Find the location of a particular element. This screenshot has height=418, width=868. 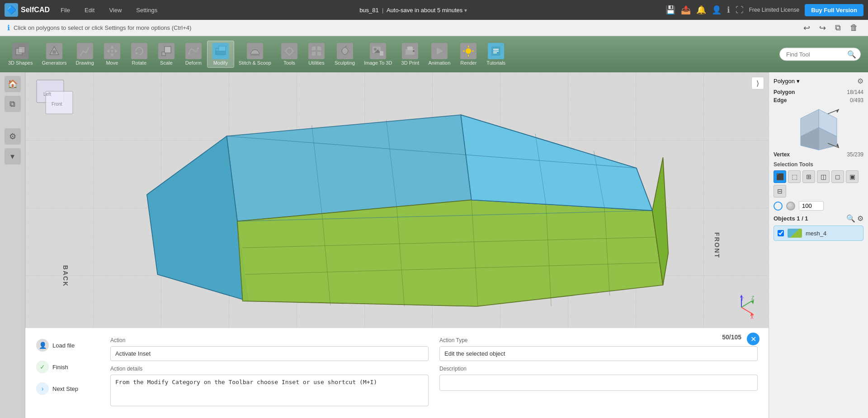

sel-extra-button: ⊟ is located at coordinates (780, 191).